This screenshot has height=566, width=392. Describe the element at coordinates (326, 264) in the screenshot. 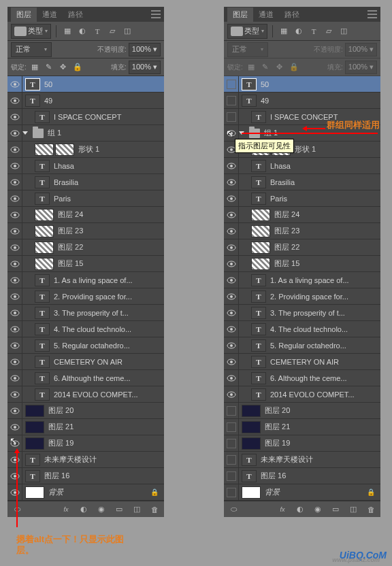

I see `layer-name: 图层 15` at that location.